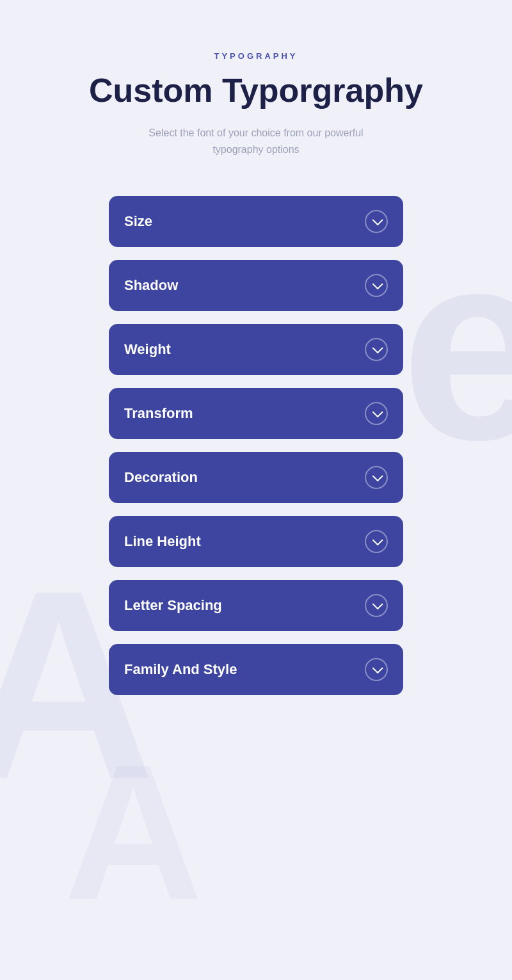 The width and height of the screenshot is (512, 980). What do you see at coordinates (151, 285) in the screenshot?
I see `accordion-label-shadow: Shadow` at bounding box center [151, 285].